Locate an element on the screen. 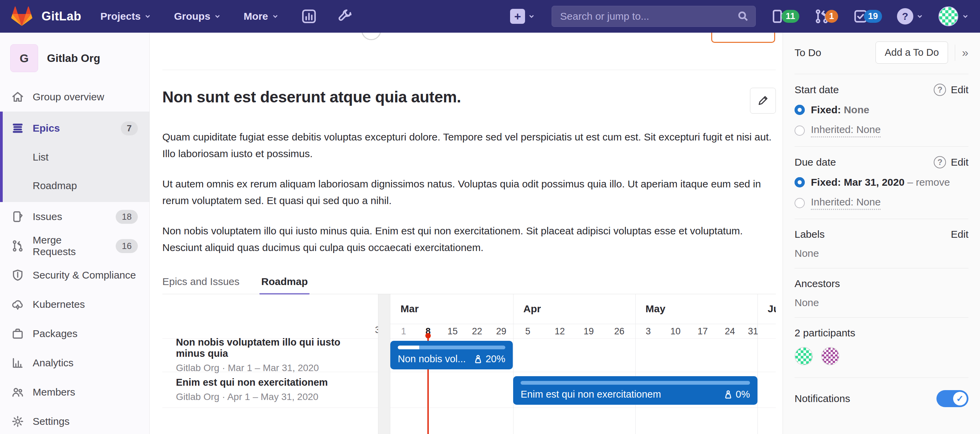 The width and height of the screenshot is (980, 434). cloud-gear-icon is located at coordinates (18, 304).